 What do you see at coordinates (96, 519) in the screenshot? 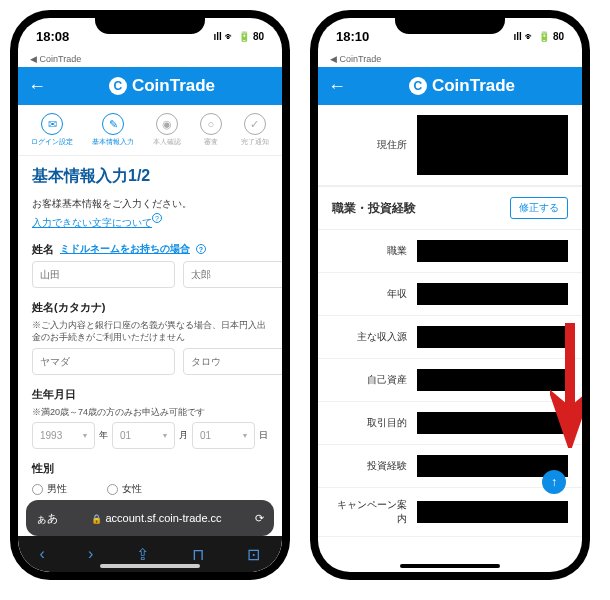
I see `lock-icon: 🔒` at bounding box center [96, 519].